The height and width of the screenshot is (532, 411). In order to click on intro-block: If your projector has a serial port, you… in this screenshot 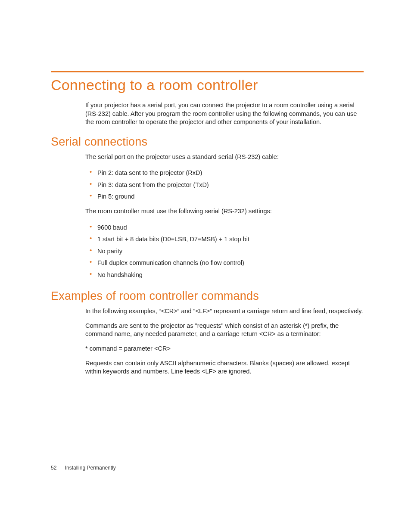, I will do `click(224, 114)`.